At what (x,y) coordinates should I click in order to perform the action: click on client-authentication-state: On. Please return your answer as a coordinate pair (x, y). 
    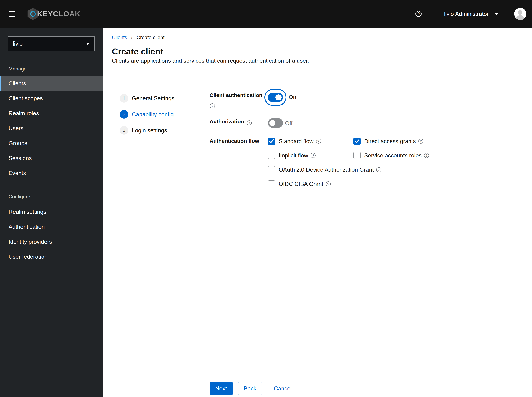
    Looking at the image, I should click on (292, 97).